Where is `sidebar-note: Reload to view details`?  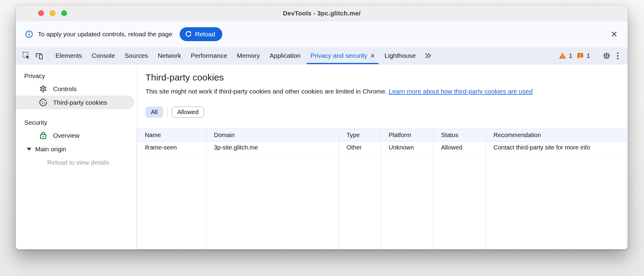
sidebar-note: Reload to view details is located at coordinates (76, 161).